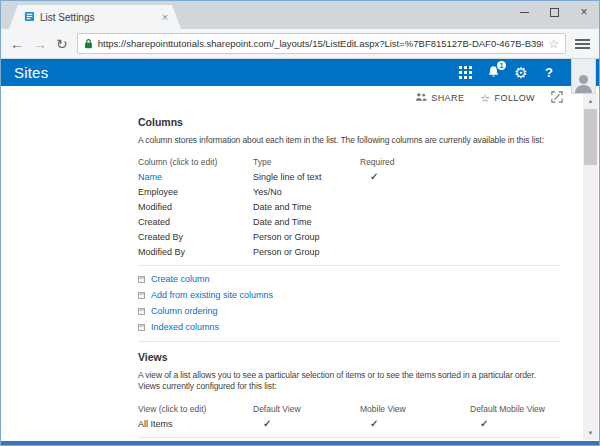  Describe the element at coordinates (530, 424) in the screenshot. I see `default-mobile-view-check-icon: ✓` at that location.